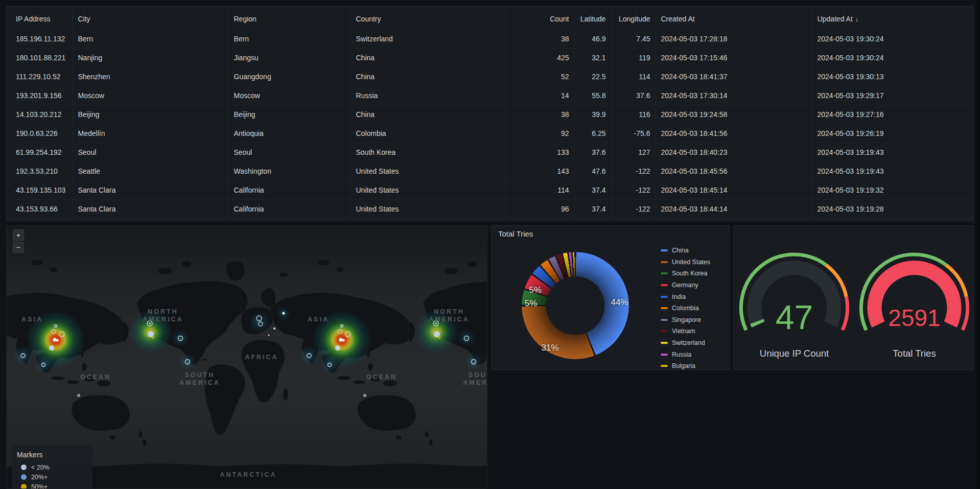 The height and width of the screenshot is (489, 980). What do you see at coordinates (428, 58) in the screenshot?
I see `cell-country: China` at bounding box center [428, 58].